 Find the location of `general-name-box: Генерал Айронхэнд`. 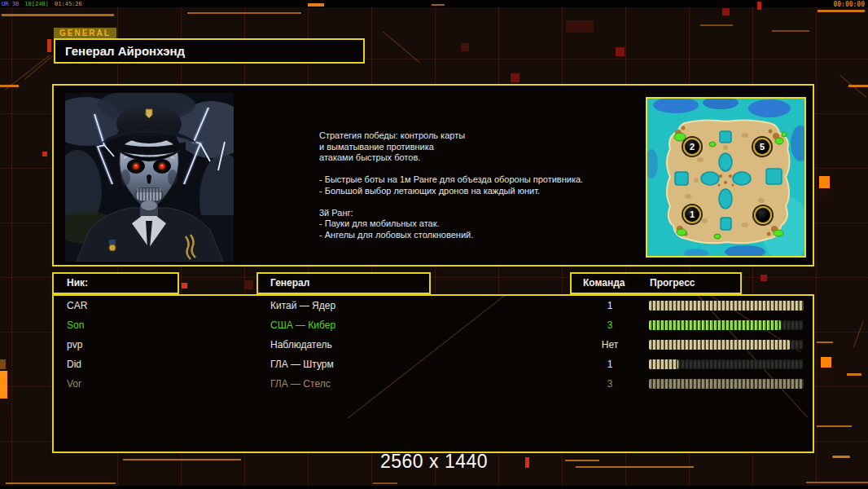

general-name-box: Генерал Айронхэнд is located at coordinates (209, 51).